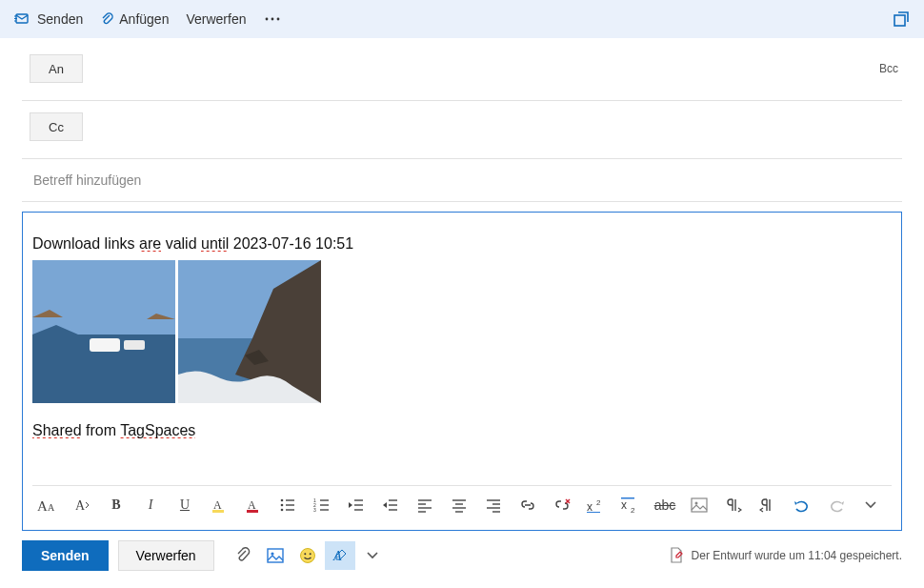 Image resolution: width=924 pixels, height=588 pixels. Describe the element at coordinates (356, 505) in the screenshot. I see `outdent-button` at that location.